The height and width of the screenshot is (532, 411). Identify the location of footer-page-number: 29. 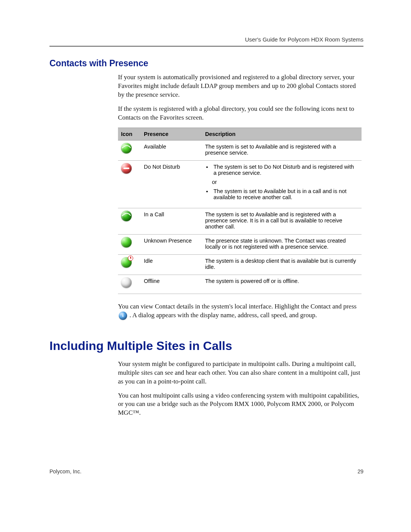
(360, 471).